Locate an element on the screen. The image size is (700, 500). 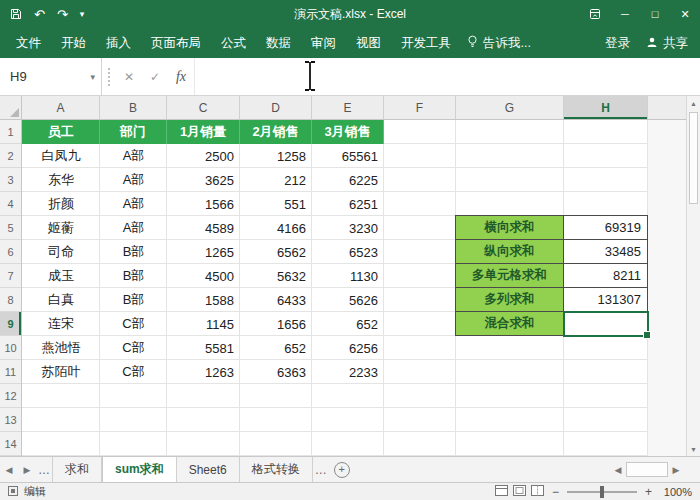
tab-data: 数据 is located at coordinates (278, 43).